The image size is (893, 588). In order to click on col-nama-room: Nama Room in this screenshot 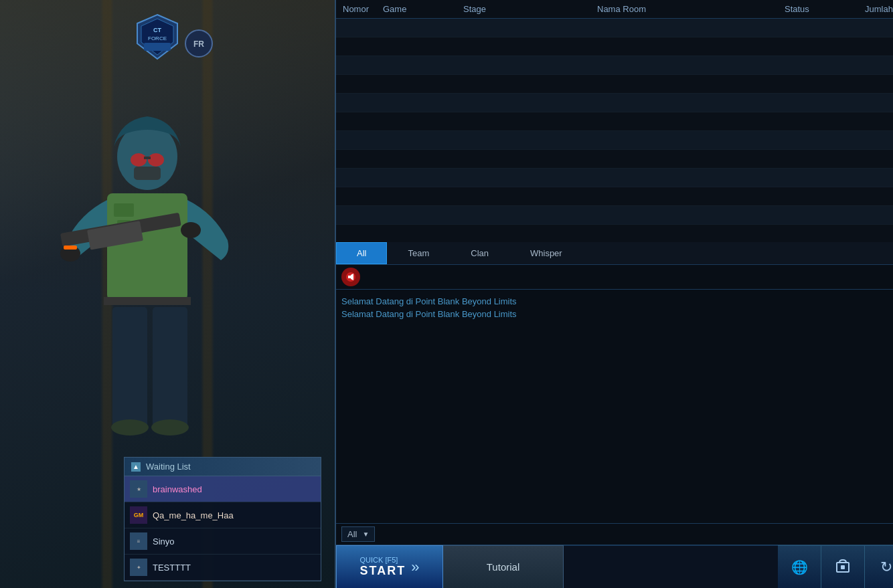, I will do `click(684, 9)`.